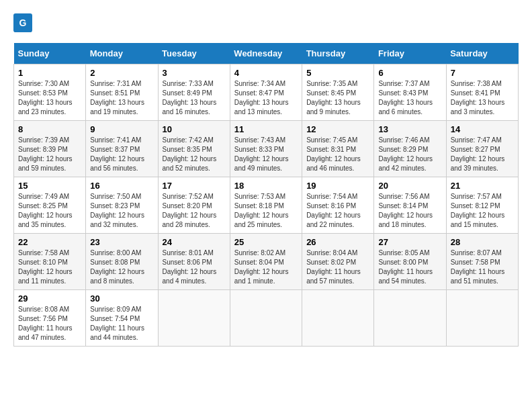 This screenshot has width=532, height=411. Describe the element at coordinates (122, 98) in the screenshot. I see `day-info: Sunrise: 7:31 AM Sunset: 8:51 PM Dayligh…` at that location.